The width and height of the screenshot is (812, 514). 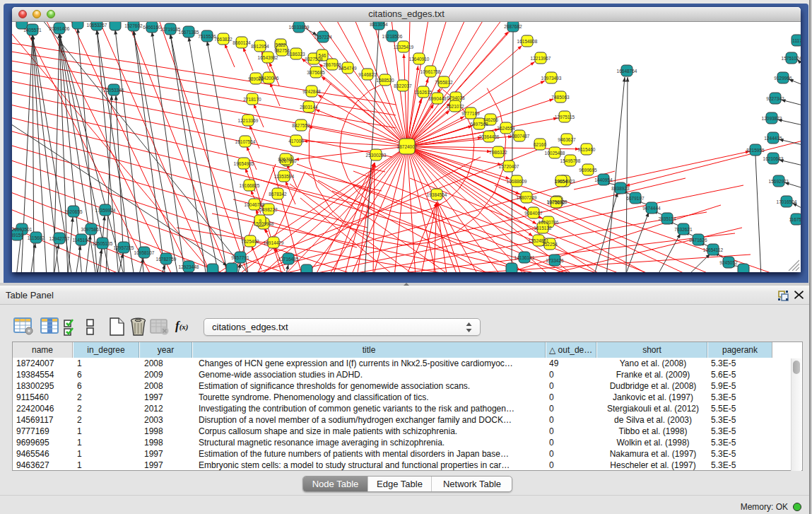 What do you see at coordinates (588, 170) in the screenshot?
I see `svg-text: 9699695` at bounding box center [588, 170].